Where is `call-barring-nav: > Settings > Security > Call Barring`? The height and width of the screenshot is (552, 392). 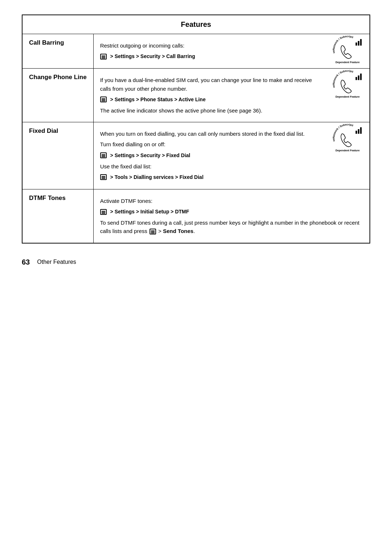
call-barring-nav: > Settings > Security > Call Barring is located at coordinates (208, 57).